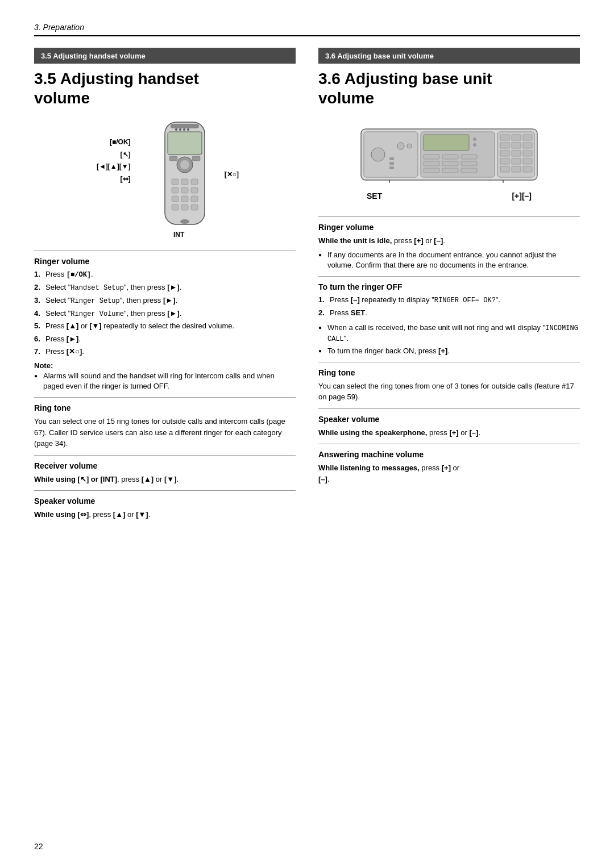  What do you see at coordinates (114, 167) in the screenshot?
I see `label-nav: [◄][▲][▼]` at bounding box center [114, 167].